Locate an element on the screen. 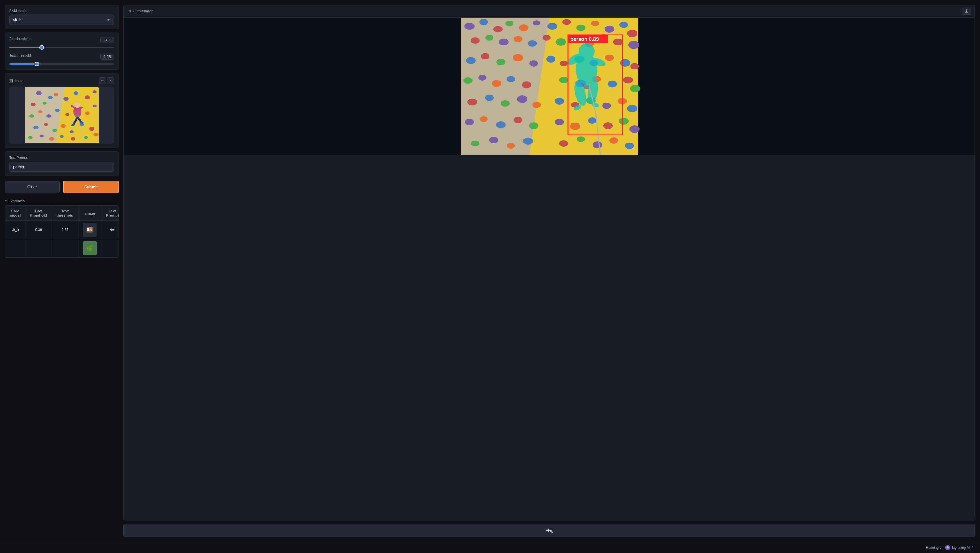  table-row: vit_h 0.36 0.25 🍱 kiwi is located at coordinates (62, 230).